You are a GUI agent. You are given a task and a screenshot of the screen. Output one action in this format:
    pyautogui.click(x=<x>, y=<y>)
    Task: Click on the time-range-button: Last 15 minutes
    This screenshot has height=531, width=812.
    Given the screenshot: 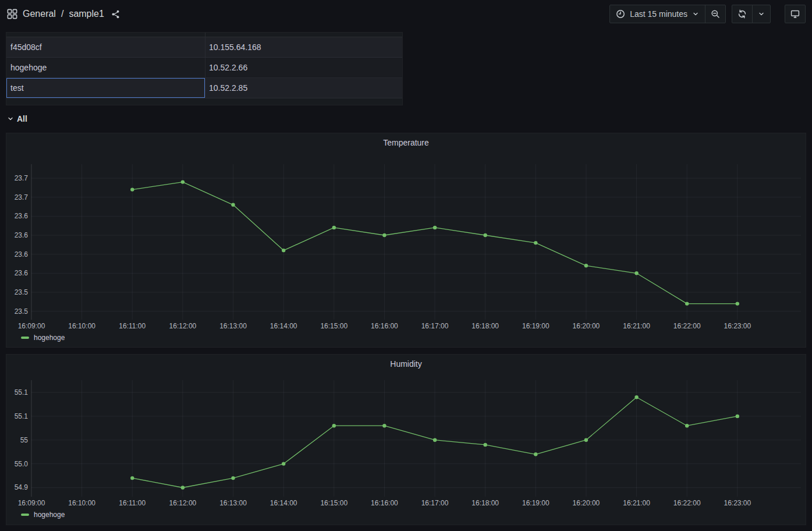 What is the action you would take?
    pyautogui.click(x=658, y=14)
    